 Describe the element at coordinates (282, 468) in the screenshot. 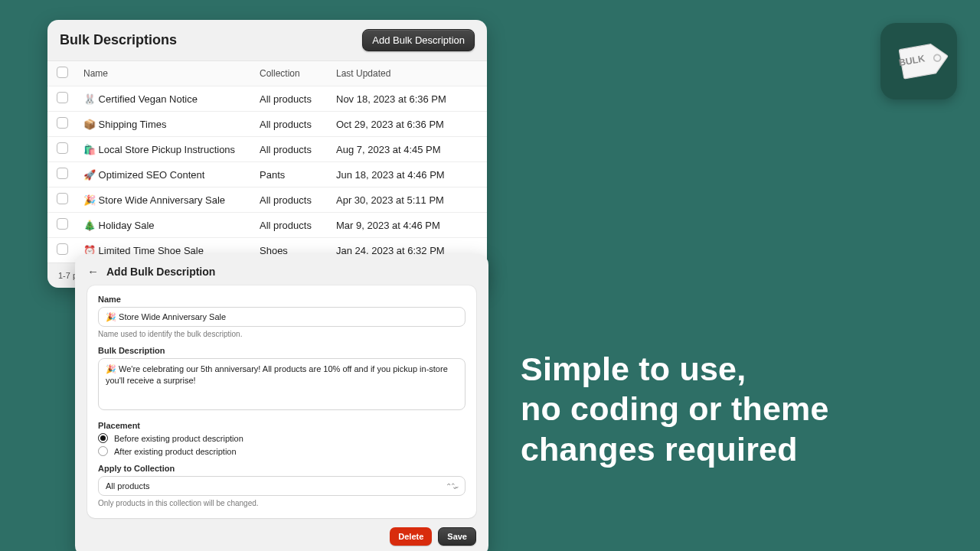

I see `collection-label: Apply to Collection` at that location.